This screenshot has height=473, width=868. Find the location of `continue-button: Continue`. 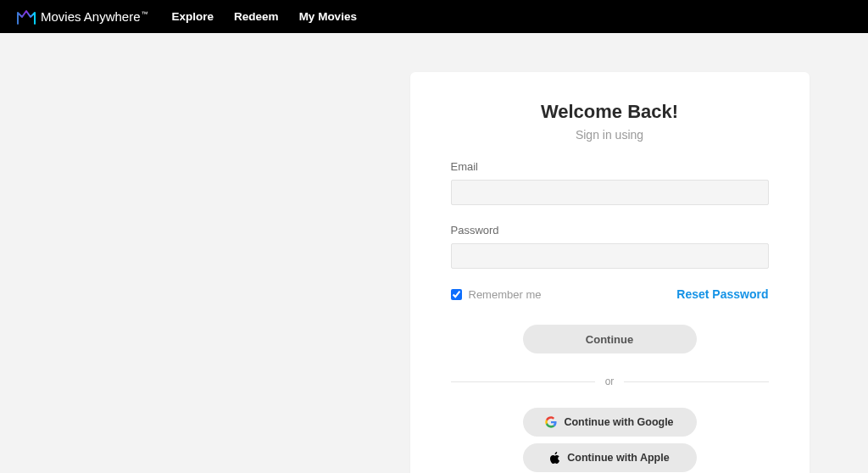

continue-button: Continue is located at coordinates (610, 339).